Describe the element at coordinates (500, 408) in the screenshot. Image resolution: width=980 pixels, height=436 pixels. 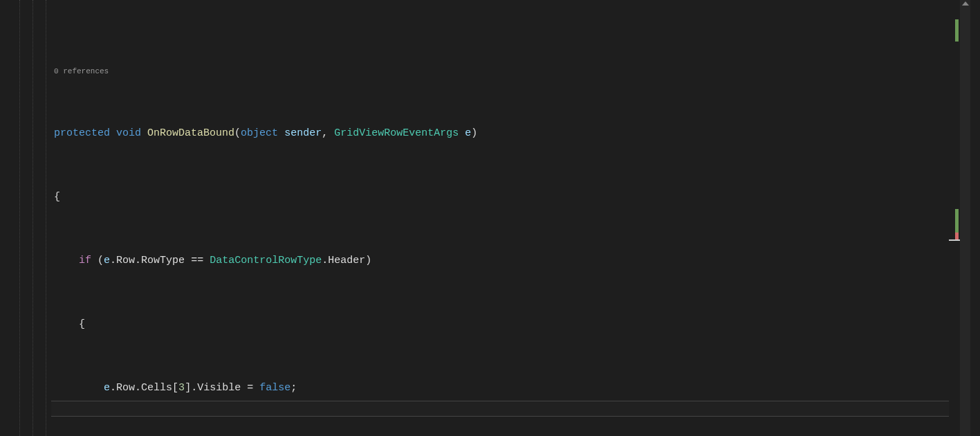
I see `current-line-highlight` at that location.